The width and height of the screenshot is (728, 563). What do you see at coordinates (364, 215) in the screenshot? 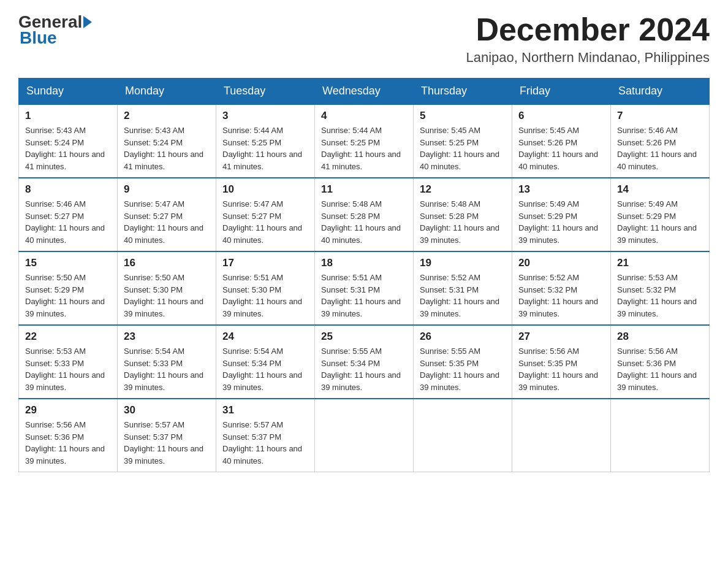
I see `calendar-cell: 11Sunrise: 5:48 AMSunset: 5:28 PMDayligh…` at bounding box center [364, 215].